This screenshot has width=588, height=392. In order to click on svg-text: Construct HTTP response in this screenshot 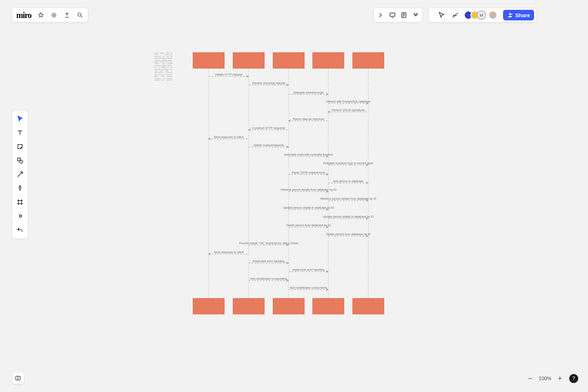, I will do `click(269, 128)`.